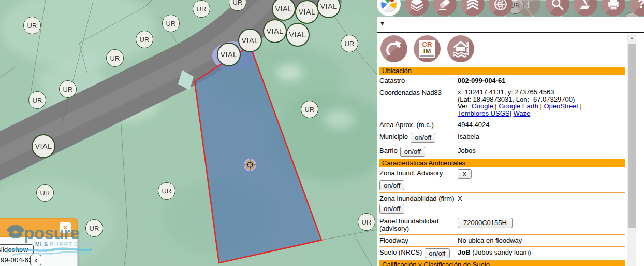  What do you see at coordinates (382, 23) in the screenshot?
I see `collapse-panel-arrow-icon: ▼` at bounding box center [382, 23].